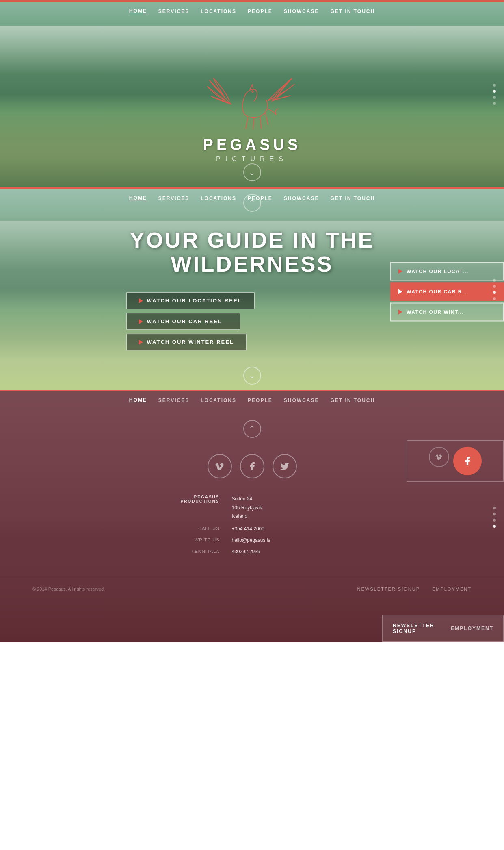 The image size is (504, 850). Describe the element at coordinates (190, 301) in the screenshot. I see `location-reel-button: WATCH OUR LOCATION REEL` at that location.